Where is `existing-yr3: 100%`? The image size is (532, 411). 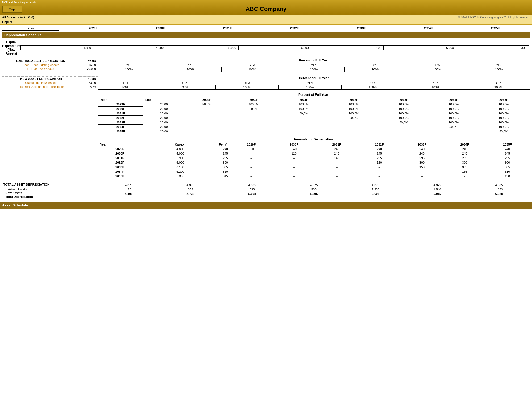
existing-yr3: 100% is located at coordinates (252, 70).